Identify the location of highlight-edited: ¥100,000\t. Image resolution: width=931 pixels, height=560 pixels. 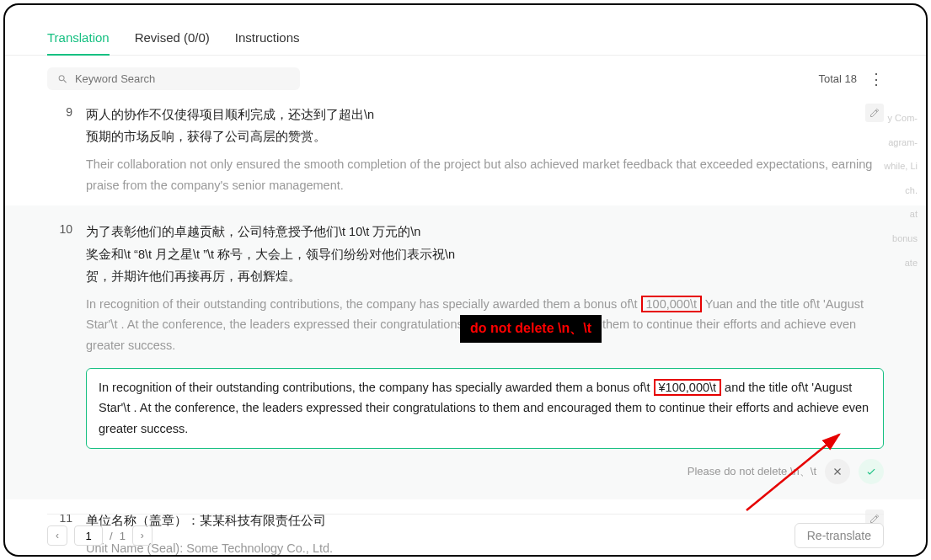
(688, 387).